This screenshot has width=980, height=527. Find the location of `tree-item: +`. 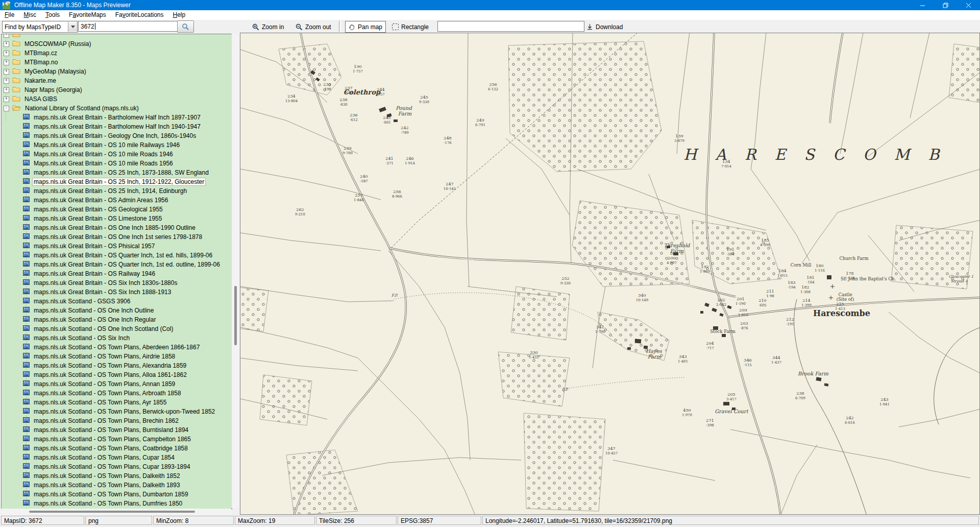

tree-item: + is located at coordinates (116, 37).